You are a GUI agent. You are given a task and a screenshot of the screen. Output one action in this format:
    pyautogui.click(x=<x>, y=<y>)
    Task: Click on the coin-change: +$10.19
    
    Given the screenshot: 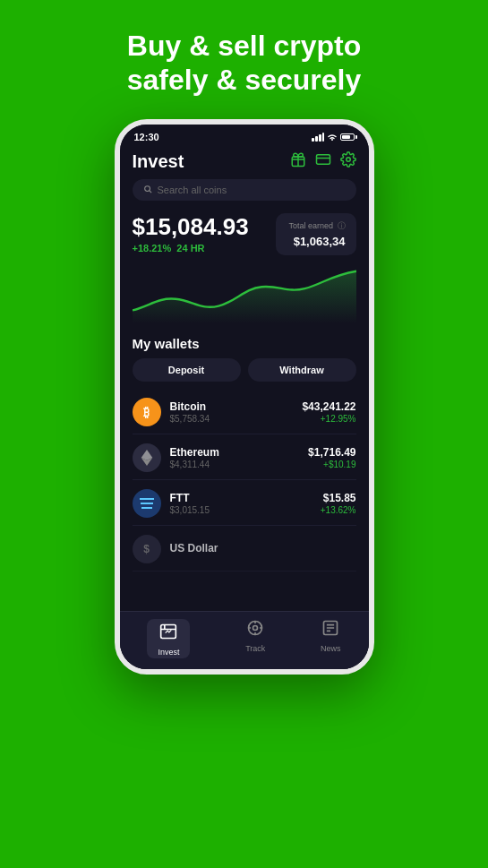 What is the action you would take?
    pyautogui.click(x=331, y=464)
    